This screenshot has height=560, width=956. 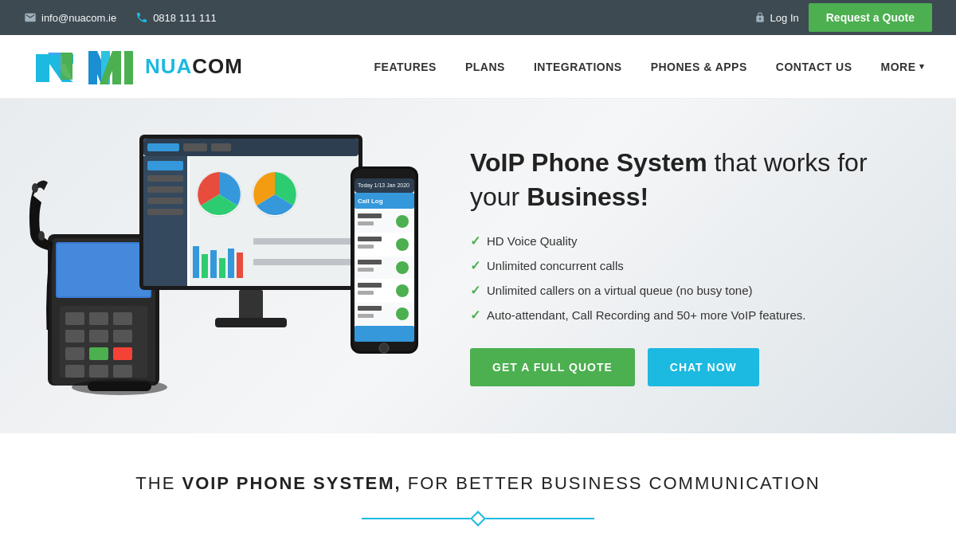 What do you see at coordinates (251, 238) in the screenshot?
I see `monitor-illustration` at bounding box center [251, 238].